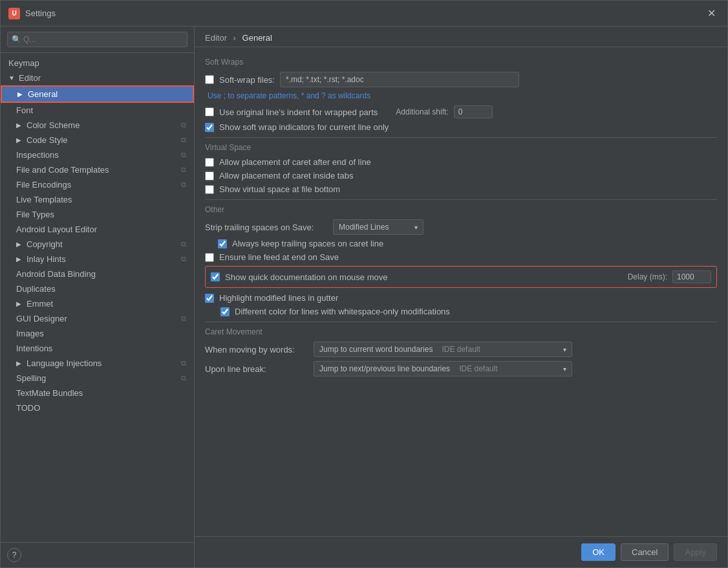 Image resolution: width=728 pixels, height=568 pixels. What do you see at coordinates (209, 257) in the screenshot?
I see `ensure-line-feed-checkbox` at bounding box center [209, 257].